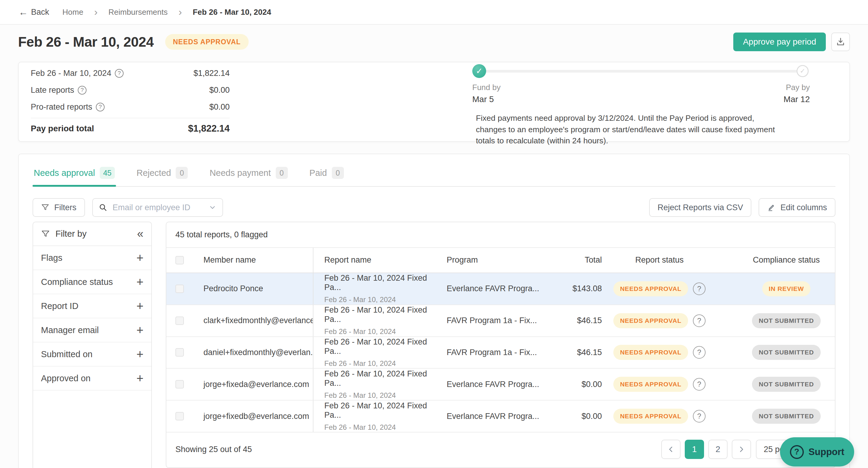 The image size is (868, 468). Describe the element at coordinates (501, 353) in the screenshot. I see `program-name: FAVR Program 1a - Fix...` at that location.